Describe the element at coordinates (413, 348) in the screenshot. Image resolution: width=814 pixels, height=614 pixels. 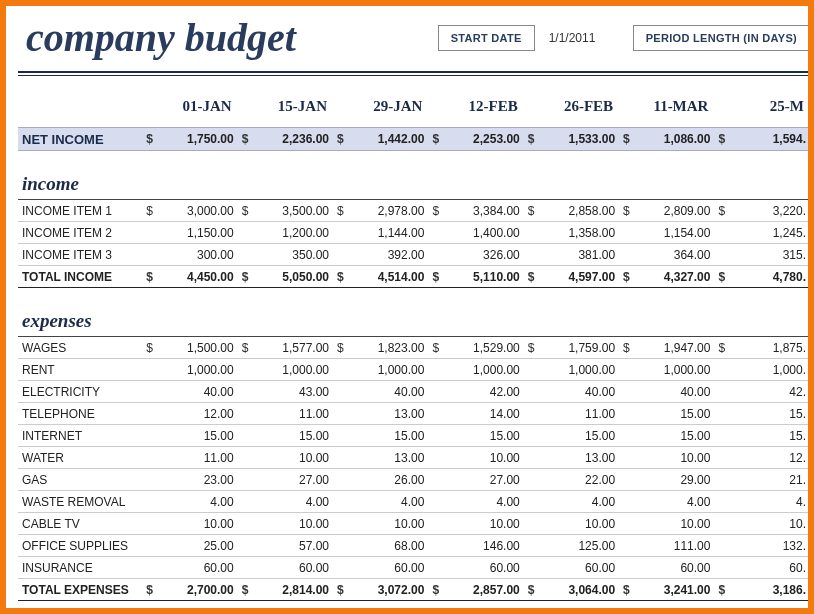
I see `table-row: WAGES$1,500.00$1,577.00$1,823.00$1,529.0…` at that location.